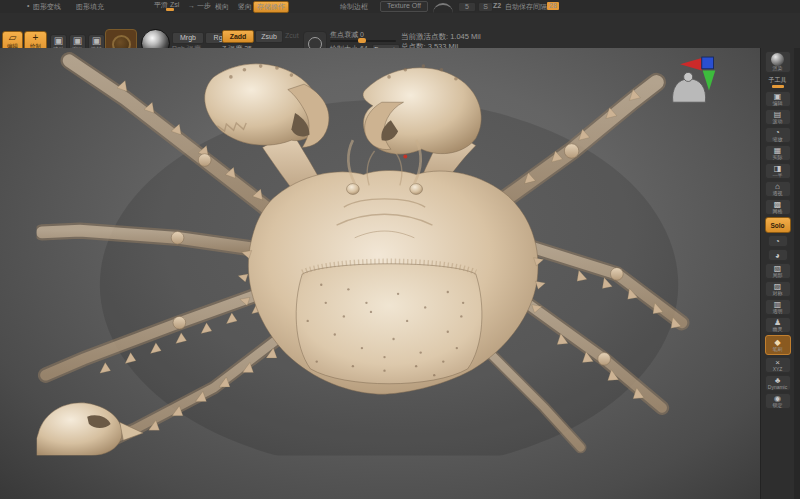 Image resolution: width=800 pixels, height=499 pixels. Describe the element at coordinates (778, 80) in the screenshot. I see `subtool-label: 子工具` at that location.